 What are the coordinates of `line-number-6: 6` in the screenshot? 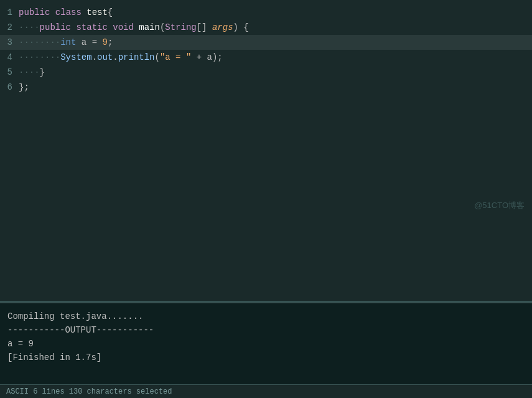 It's located at (9, 87).